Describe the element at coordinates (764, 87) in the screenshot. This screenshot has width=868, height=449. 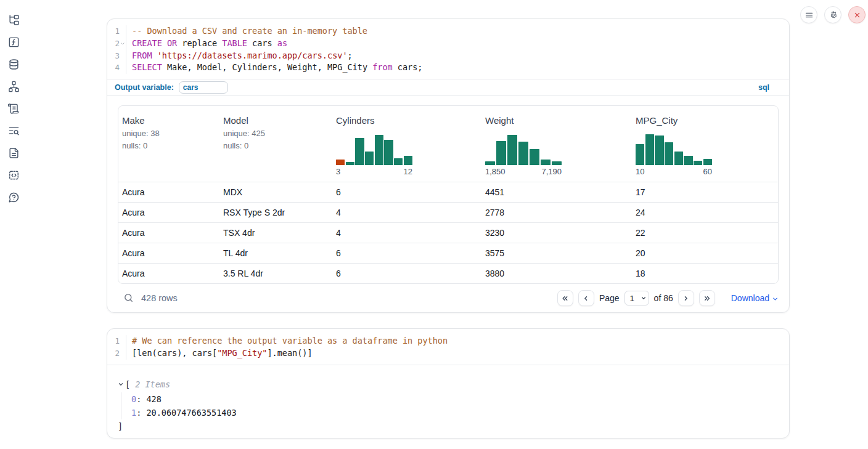
I see `language-badge: sql` at that location.